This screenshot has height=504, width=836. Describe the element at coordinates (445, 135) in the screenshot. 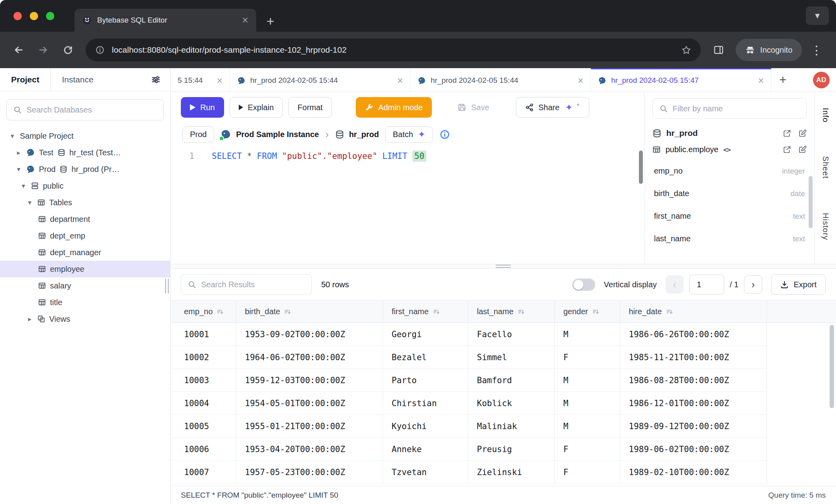

I see `info-icon` at that location.